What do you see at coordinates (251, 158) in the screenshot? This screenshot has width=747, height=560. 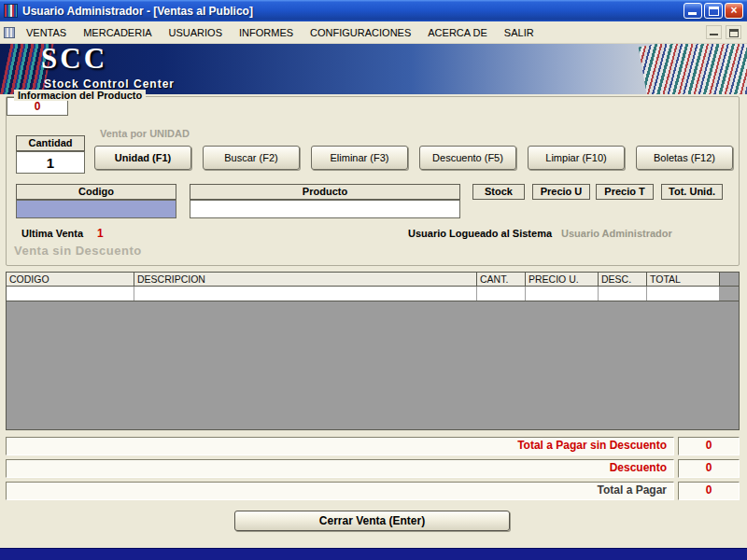 I see `buscar-button: Buscar (F2)` at bounding box center [251, 158].